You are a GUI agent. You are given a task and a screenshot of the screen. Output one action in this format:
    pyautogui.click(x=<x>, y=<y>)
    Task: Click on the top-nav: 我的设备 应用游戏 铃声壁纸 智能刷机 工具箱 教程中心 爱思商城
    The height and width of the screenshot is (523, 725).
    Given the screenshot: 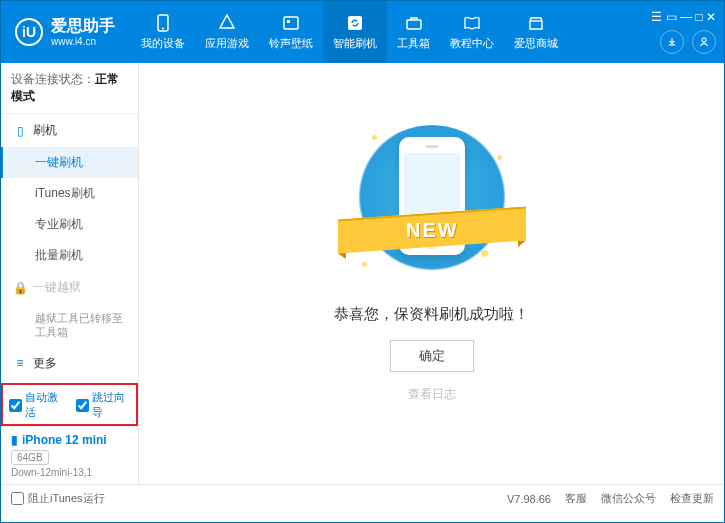 What is the action you would take?
    pyautogui.click(x=391, y=32)
    